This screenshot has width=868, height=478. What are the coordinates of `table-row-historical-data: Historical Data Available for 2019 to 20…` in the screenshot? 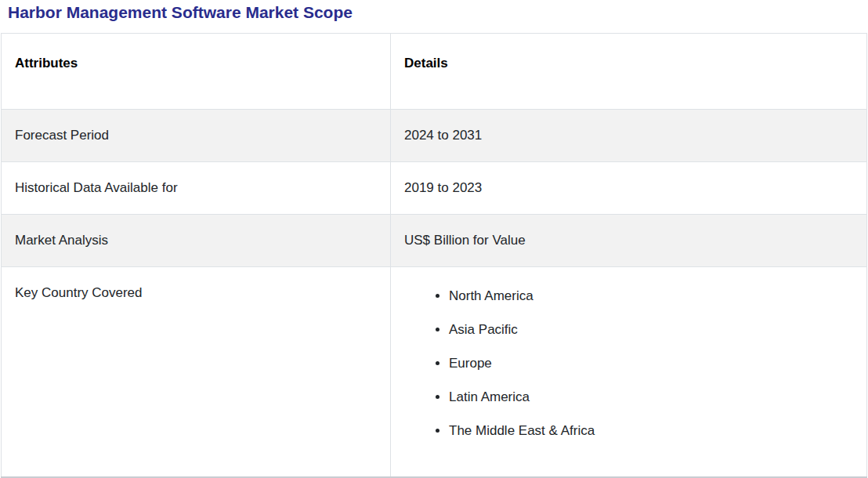 It's located at (434, 188).